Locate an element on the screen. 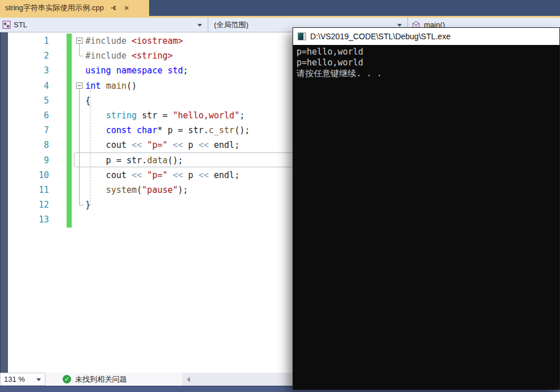  scope-dropdown-value: (全局范围) is located at coordinates (231, 25).